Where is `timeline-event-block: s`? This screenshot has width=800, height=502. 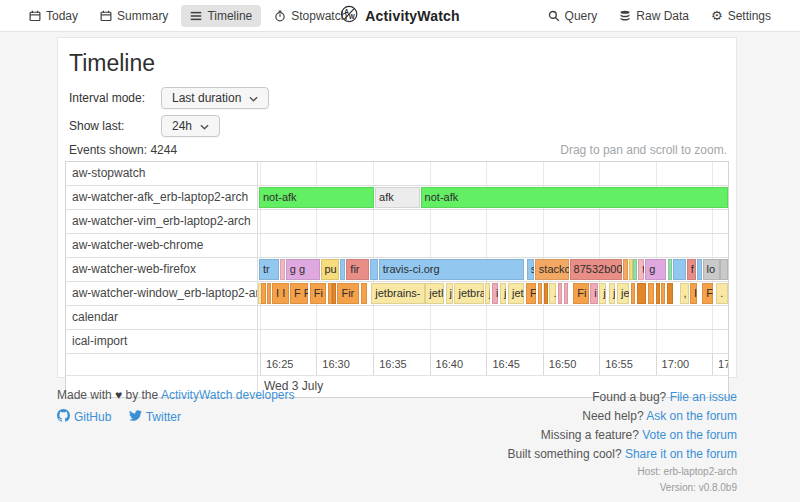 timeline-event-block: s is located at coordinates (530, 270).